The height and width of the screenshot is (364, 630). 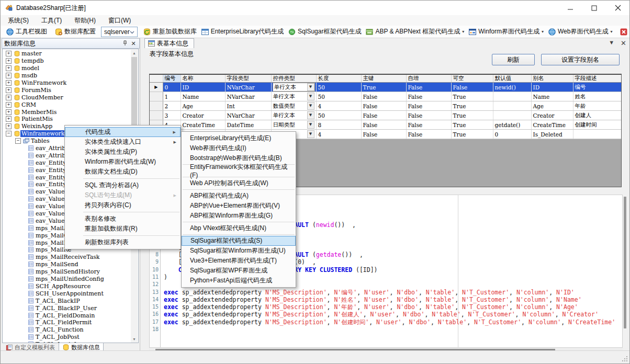 I want to click on tree-node-table: mps_MailSendHistory, so click(x=67, y=272).